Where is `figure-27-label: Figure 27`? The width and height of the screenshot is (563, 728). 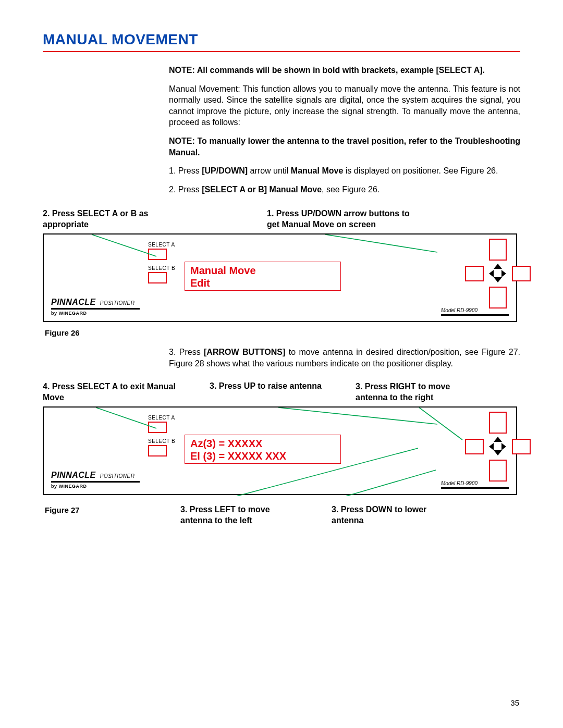
figure-27-label: Figure 27 is located at coordinates (113, 510).